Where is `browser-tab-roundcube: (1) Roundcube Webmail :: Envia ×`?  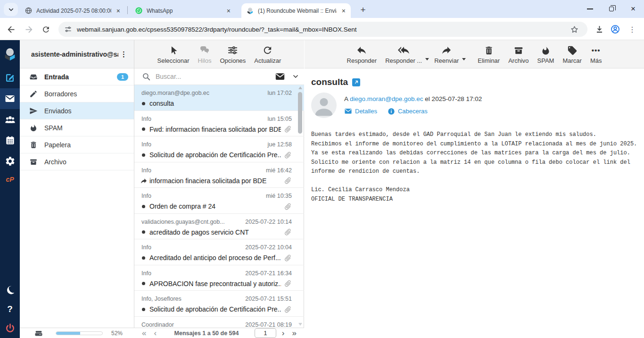
browser-tab-roundcube: (1) Roundcube Webmail :: Envia × is located at coordinates (296, 10).